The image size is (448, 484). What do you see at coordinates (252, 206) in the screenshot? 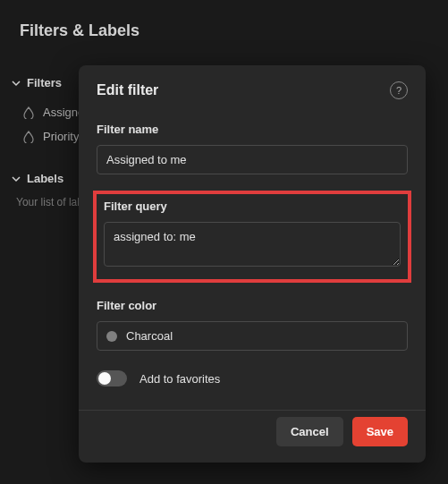
I see `filter-query-label: Filter query` at bounding box center [252, 206].